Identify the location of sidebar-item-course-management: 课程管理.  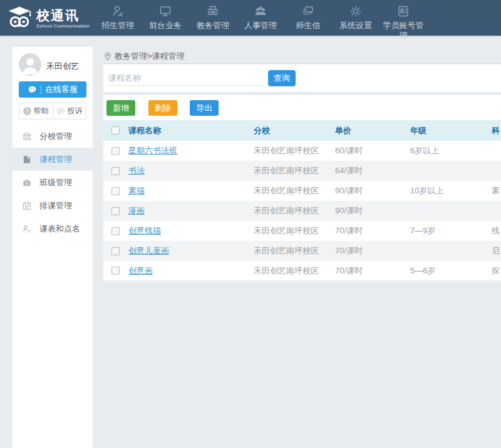
(53, 159).